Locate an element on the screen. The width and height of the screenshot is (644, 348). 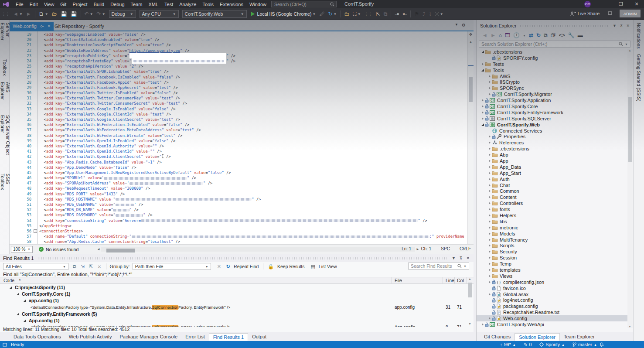
code-line: 33<add key="ExternalAuth.Google.IsEnable… is located at coordinates (239, 109).